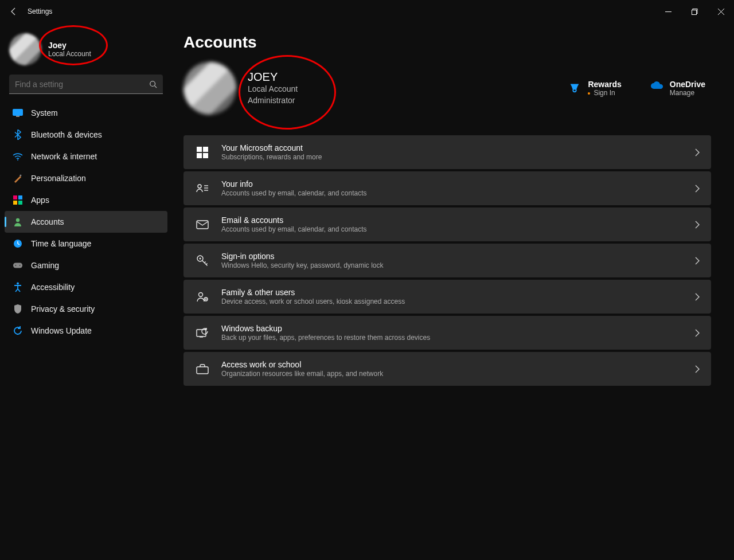 Image resolution: width=734 pixels, height=560 pixels. I want to click on sidebar-user: Joey Local Account, so click(86, 52).